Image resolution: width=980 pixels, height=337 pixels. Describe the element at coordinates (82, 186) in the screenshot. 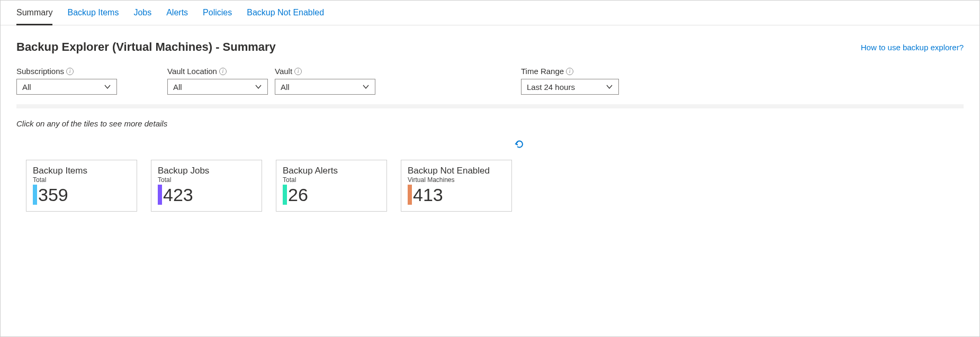

I see `tile-backup-items: Backup Items Total 359` at that location.